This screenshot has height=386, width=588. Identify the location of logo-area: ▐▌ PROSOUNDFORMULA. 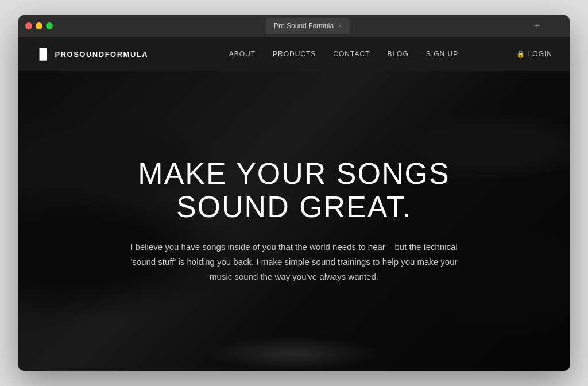
(92, 54).